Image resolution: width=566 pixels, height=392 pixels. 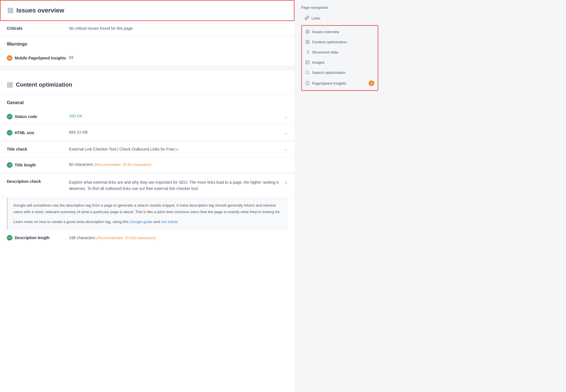 I want to click on structured-data-nav-label: Structured data, so click(x=325, y=52).